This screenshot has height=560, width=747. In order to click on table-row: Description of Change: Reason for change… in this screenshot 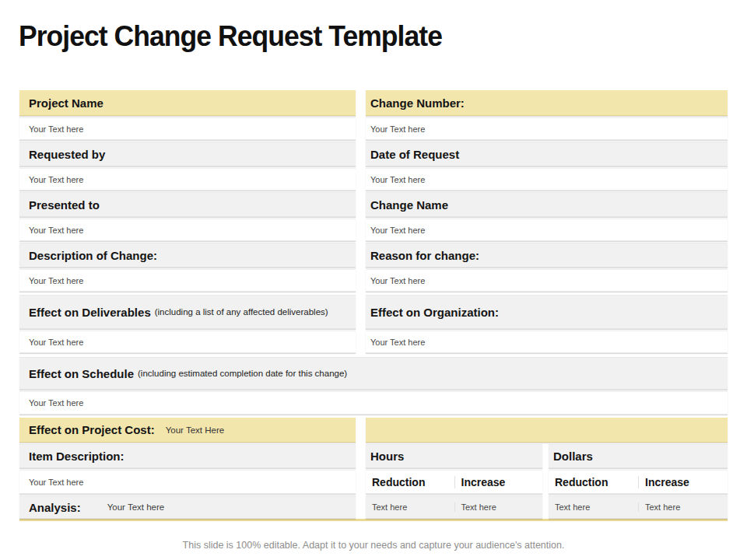, I will do `click(374, 255)`.